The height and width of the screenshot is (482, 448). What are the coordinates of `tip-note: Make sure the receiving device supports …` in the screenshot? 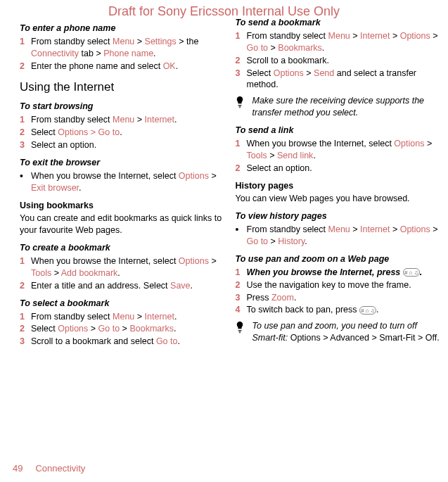 It's located at (338, 107).